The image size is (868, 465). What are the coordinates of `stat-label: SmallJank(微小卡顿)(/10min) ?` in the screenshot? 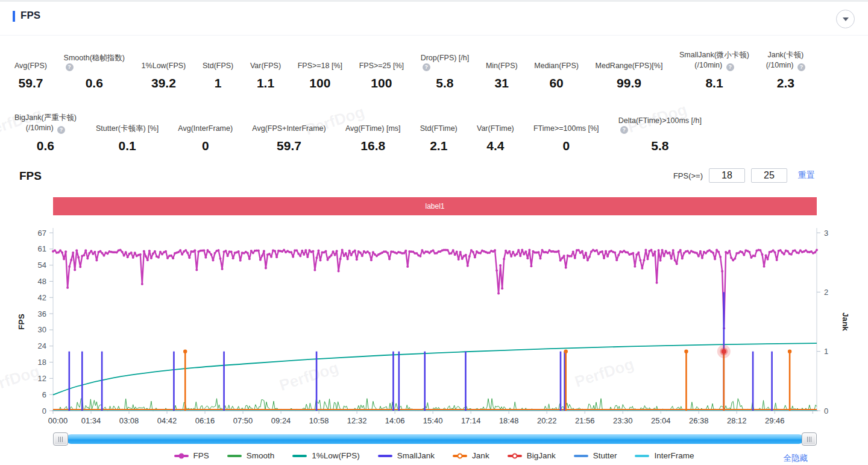 It's located at (714, 60).